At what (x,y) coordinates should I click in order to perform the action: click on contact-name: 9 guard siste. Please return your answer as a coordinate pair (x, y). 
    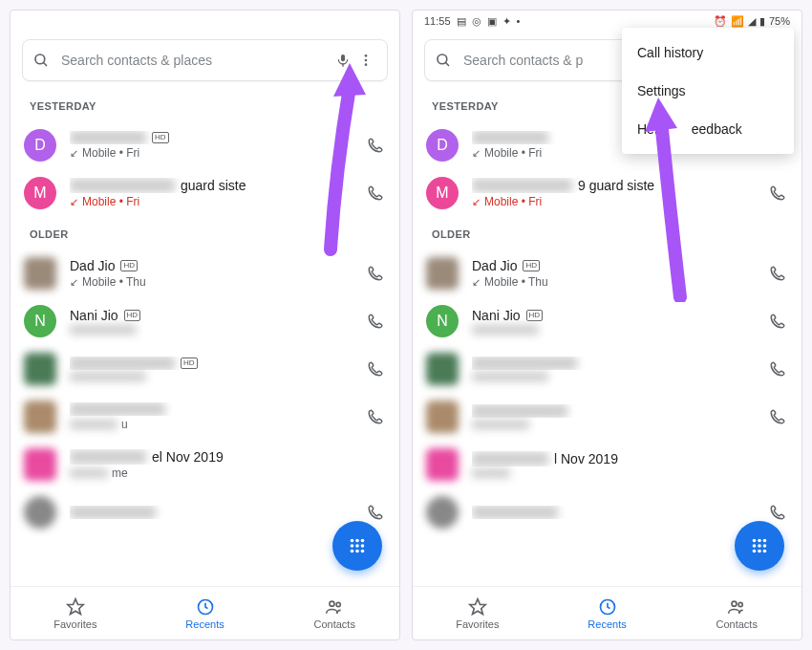
    Looking at the image, I should click on (613, 185).